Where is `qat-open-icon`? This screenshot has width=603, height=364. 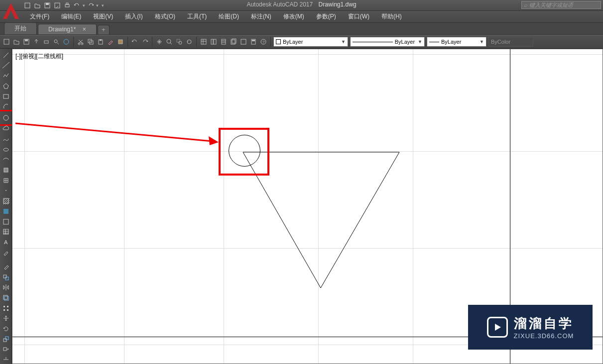
qat-open-icon is located at coordinates (37, 5).